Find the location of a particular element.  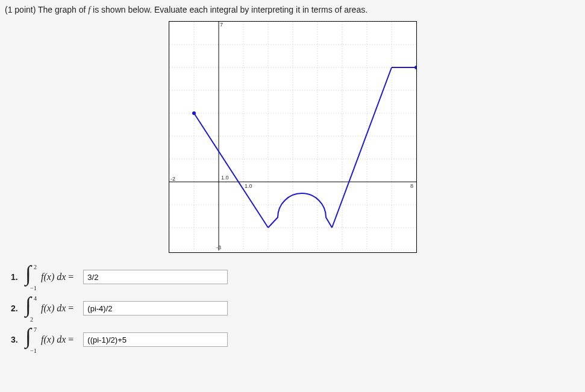

problem-statement: (1 point) The graph of f is shown below.… is located at coordinates (293, 10).